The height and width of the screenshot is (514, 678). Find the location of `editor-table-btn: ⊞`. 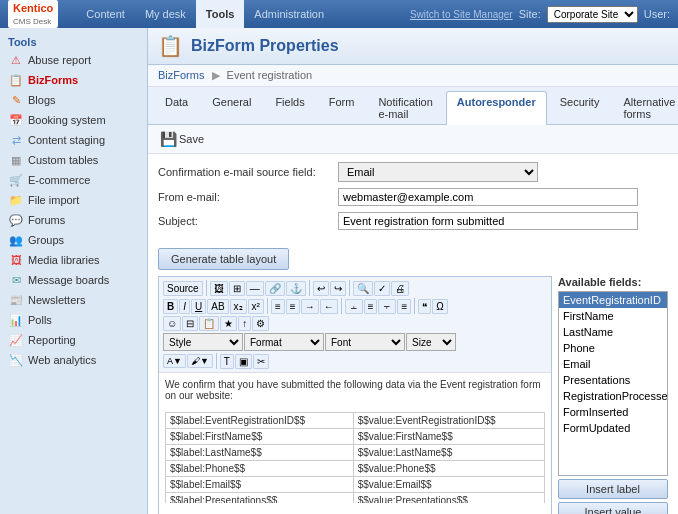

editor-table-btn: ⊞ is located at coordinates (237, 288).